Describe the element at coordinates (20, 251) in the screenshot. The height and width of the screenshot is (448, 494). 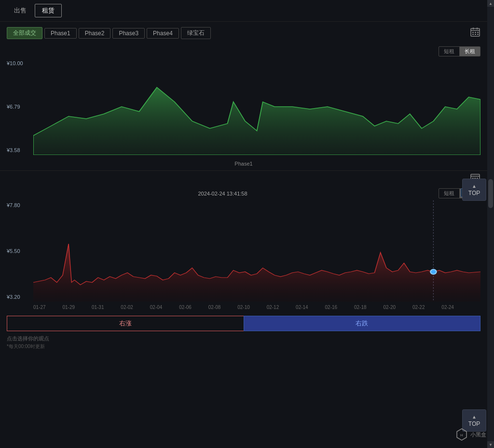
I see `red-y-mid: ¥5.50` at that location.